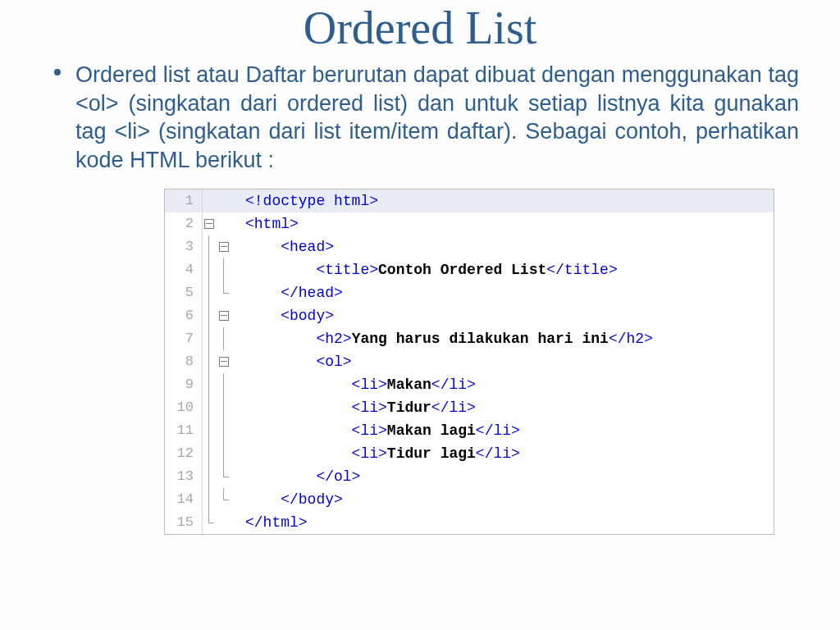 The image size is (840, 630). What do you see at coordinates (469, 362) in the screenshot?
I see `code-line: 8 <ol>` at bounding box center [469, 362].